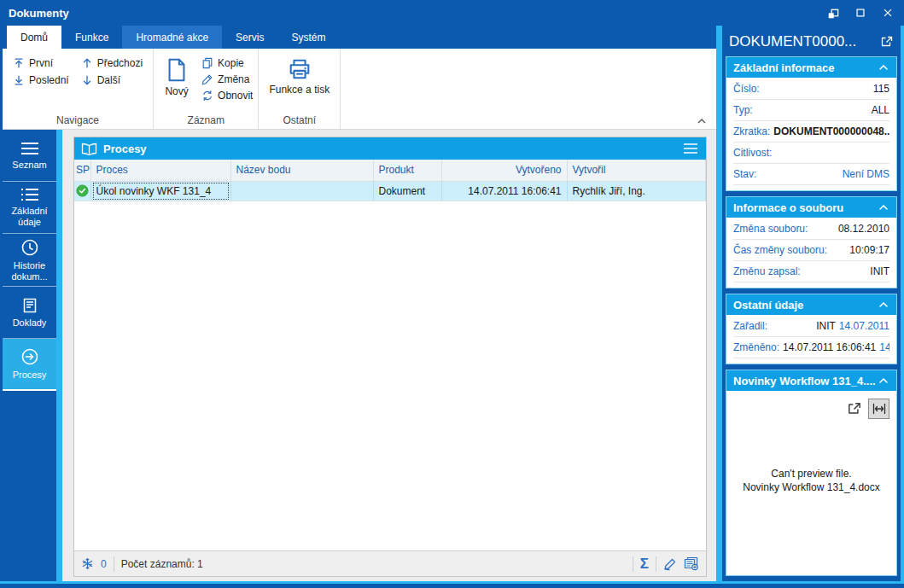  What do you see at coordinates (415, 14) in the screenshot?
I see `window-title: Dokumenty` at bounding box center [415, 14].